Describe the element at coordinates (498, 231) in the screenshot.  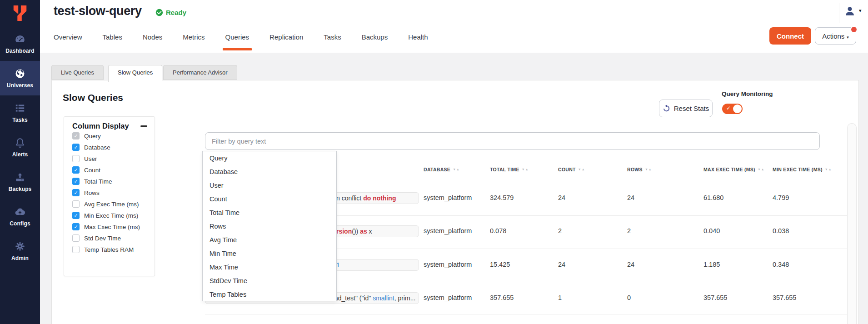
I see `cell-total_time: 0.078` at that location.